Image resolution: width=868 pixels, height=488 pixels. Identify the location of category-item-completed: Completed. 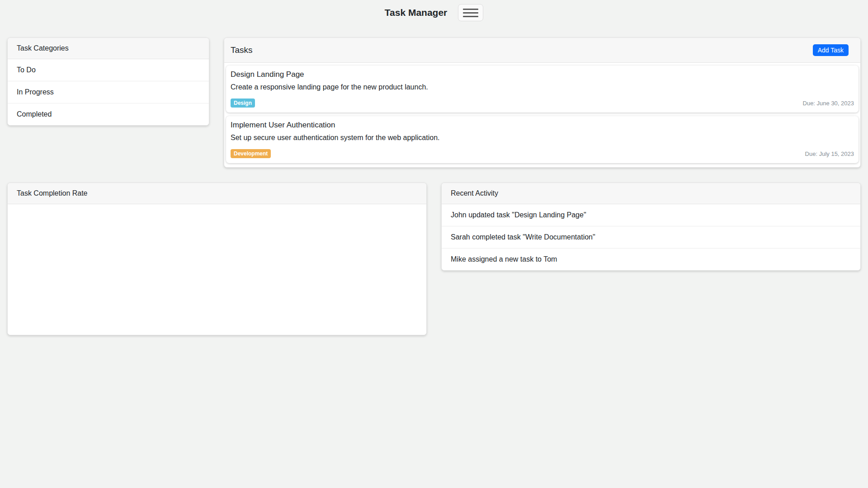
(108, 114).